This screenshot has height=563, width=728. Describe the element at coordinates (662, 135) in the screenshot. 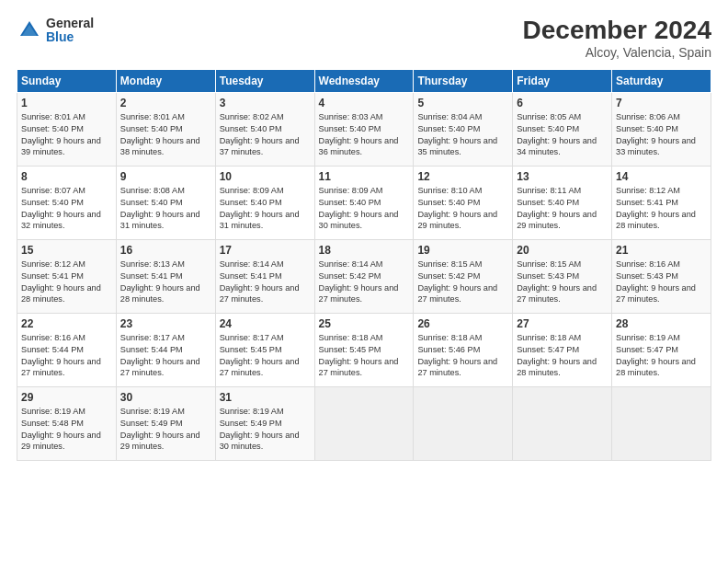

I see `day-detail: Sunrise: 8:06 AM Sunset: 5:40 PM Dayligh…` at that location.